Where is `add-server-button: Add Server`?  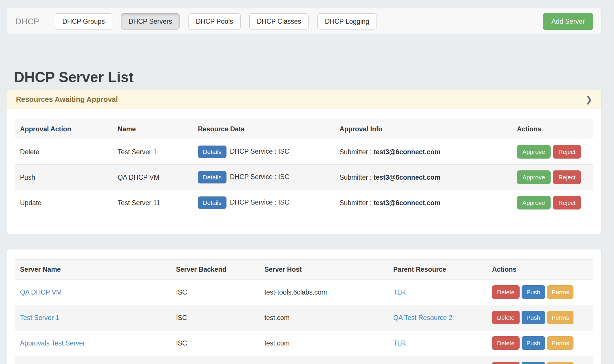 add-server-button: Add Server is located at coordinates (568, 21).